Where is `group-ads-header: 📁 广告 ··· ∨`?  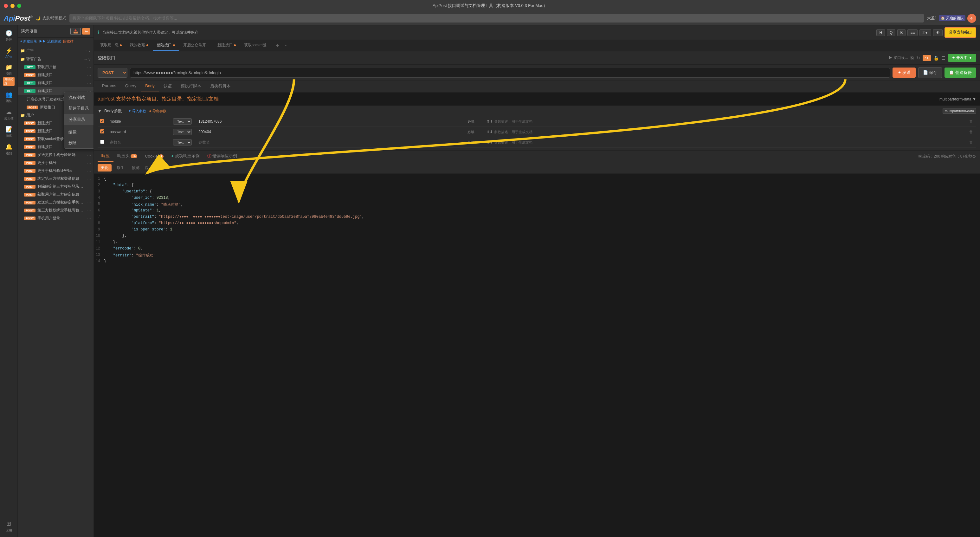
group-ads-header: 📁 广告 ··· ∨ is located at coordinates (56, 50).